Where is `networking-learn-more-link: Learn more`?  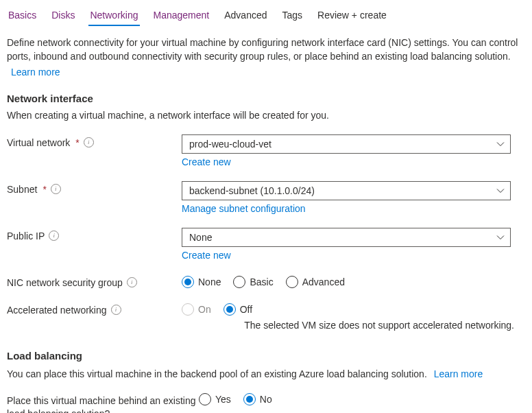 networking-learn-more-link: Learn more is located at coordinates (36, 72).